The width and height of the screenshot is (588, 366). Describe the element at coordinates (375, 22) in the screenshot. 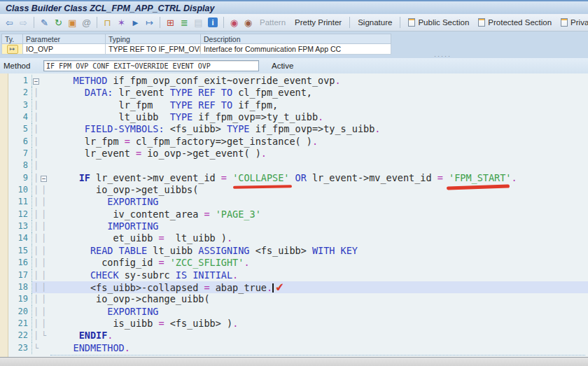

I see `signature-button: Signature` at that location.